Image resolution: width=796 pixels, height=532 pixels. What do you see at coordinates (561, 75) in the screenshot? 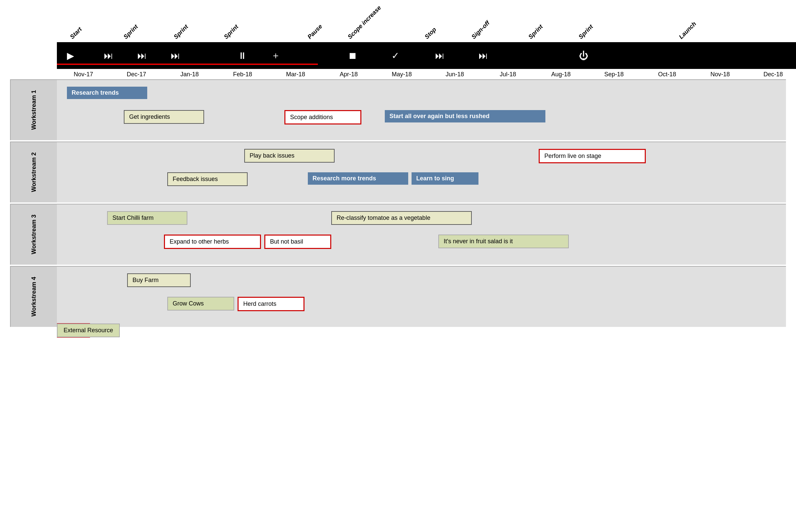
I see `month-label: Aug-18` at bounding box center [561, 75].